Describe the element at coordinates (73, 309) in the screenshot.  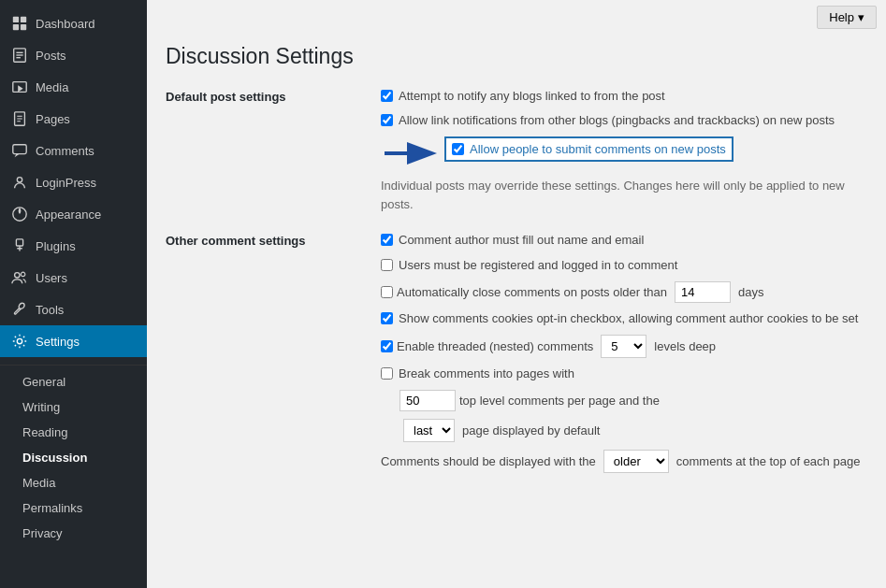
I see `sidebar-item-tools: Tools` at that location.